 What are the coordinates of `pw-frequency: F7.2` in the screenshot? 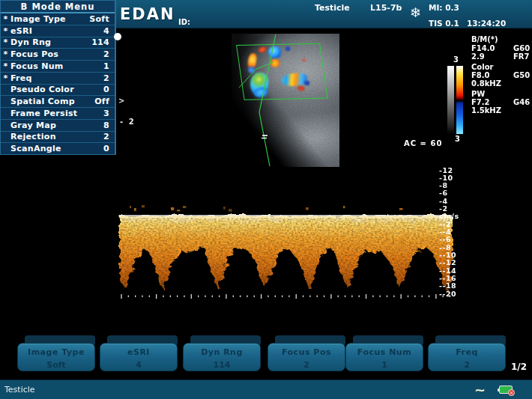 It's located at (481, 102).